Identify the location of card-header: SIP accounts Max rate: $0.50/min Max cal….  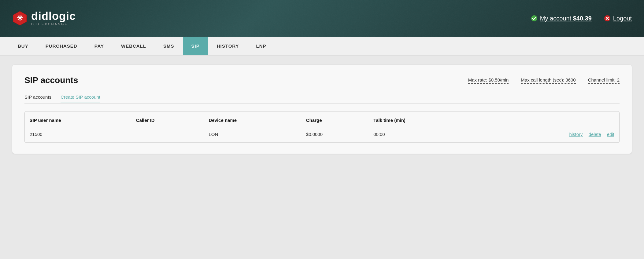
(322, 80).